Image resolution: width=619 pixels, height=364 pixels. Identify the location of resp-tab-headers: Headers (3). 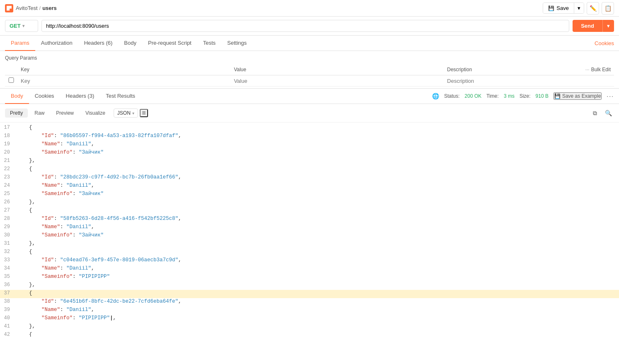
(80, 96).